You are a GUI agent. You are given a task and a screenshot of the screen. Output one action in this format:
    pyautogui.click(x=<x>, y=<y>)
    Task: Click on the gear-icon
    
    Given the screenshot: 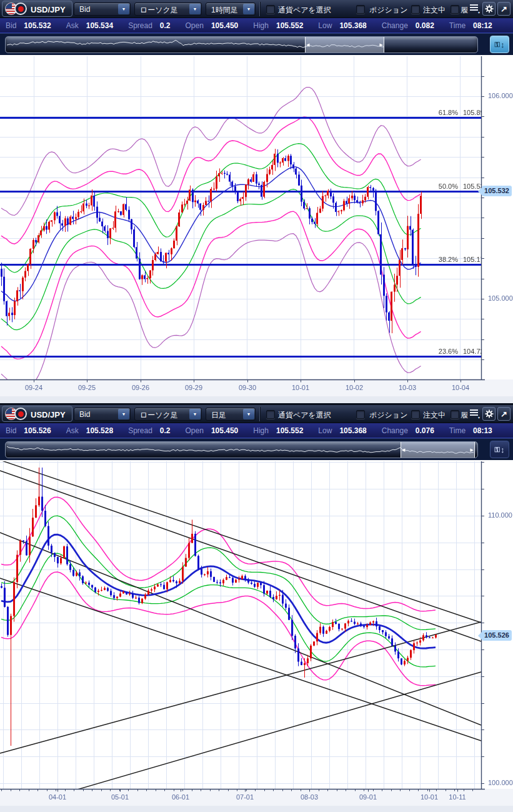 What is the action you would take?
    pyautogui.click(x=489, y=414)
    